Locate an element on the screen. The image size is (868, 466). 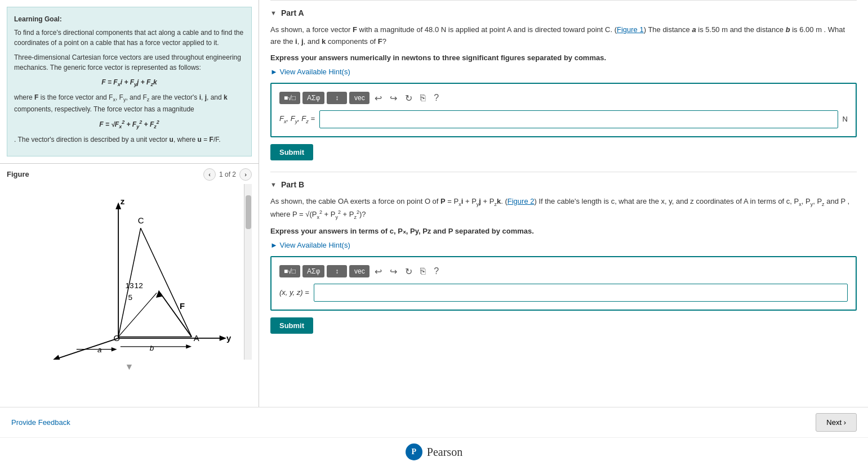
part-b-reset-btn: ↻ is located at coordinates (409, 271).